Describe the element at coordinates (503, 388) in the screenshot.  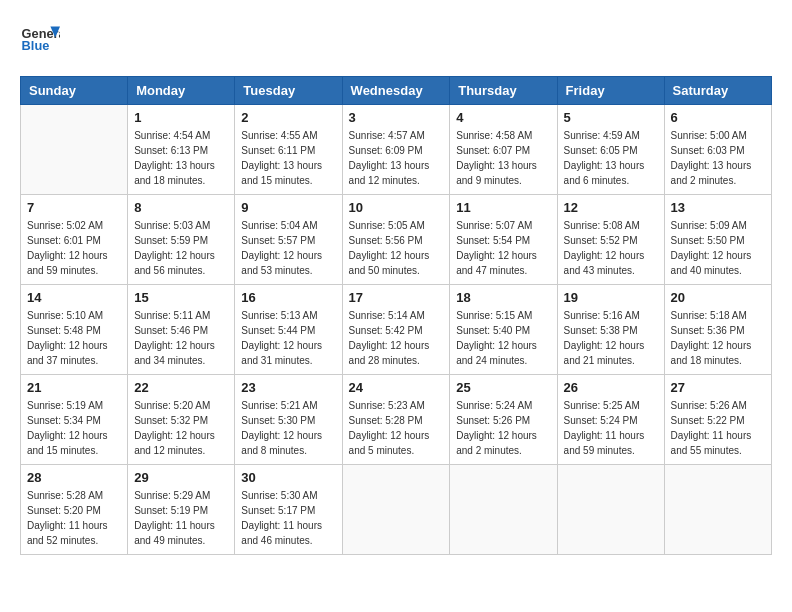
I see `day-number: 25` at that location.